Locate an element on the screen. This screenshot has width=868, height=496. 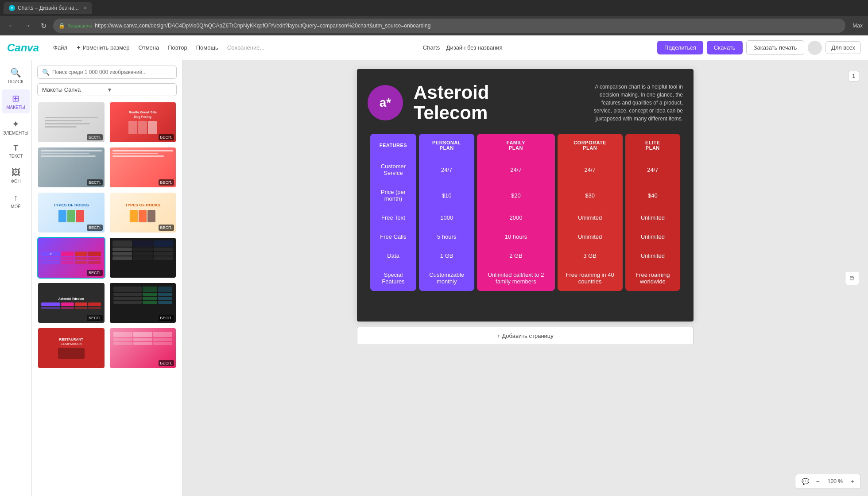
cell-family-1: $20 is located at coordinates (515, 195).